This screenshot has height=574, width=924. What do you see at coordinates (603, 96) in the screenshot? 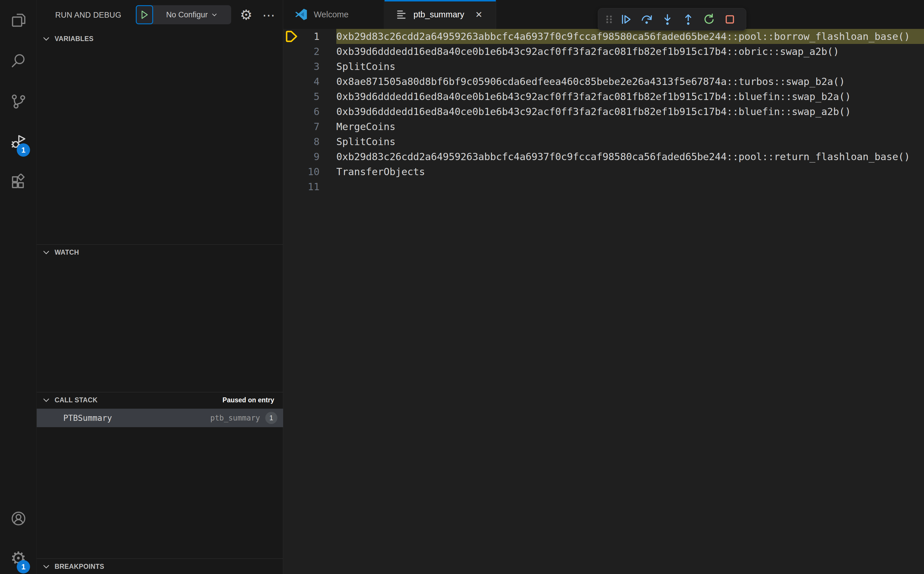
I see `editor-line: 50xb39d6dddedd16ed8a40ce0b1e6b43c92acf0f…` at bounding box center [603, 96].